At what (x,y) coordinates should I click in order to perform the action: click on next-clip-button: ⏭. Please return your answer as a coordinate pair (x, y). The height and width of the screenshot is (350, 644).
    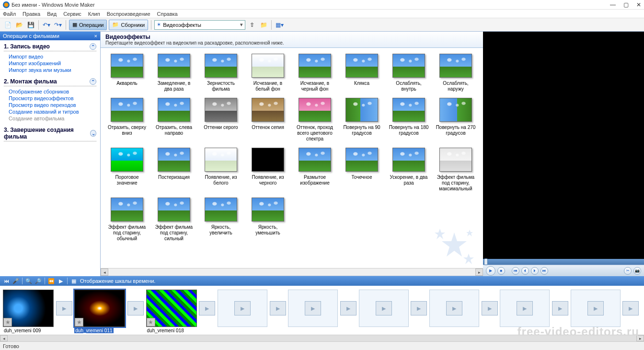
    Looking at the image, I should click on (544, 271).